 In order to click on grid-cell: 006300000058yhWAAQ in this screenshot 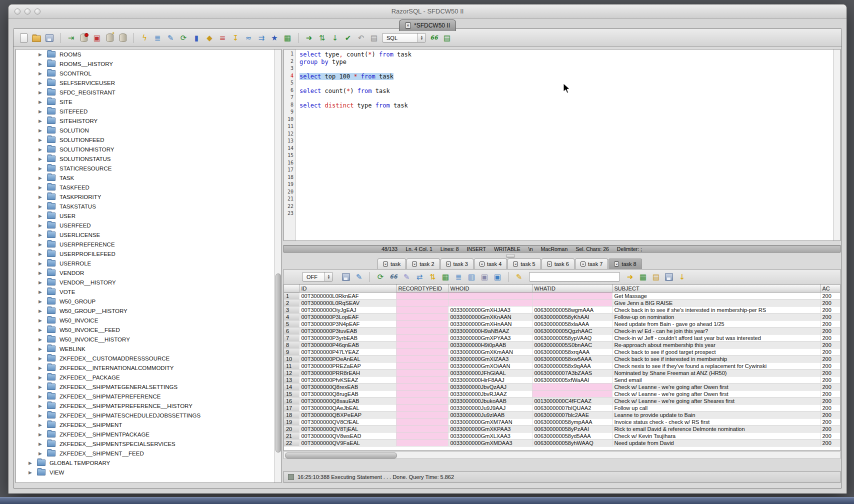, I will do `click(572, 443)`.